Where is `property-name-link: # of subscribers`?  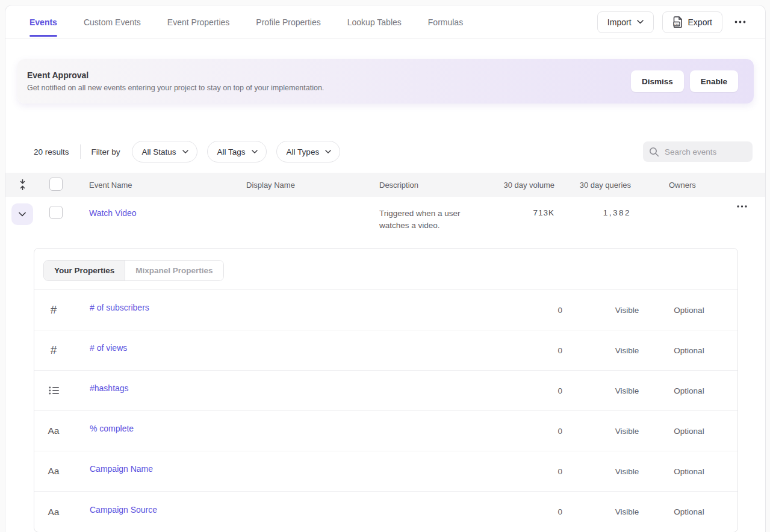
property-name-link: # of subscribers is located at coordinates (111, 308).